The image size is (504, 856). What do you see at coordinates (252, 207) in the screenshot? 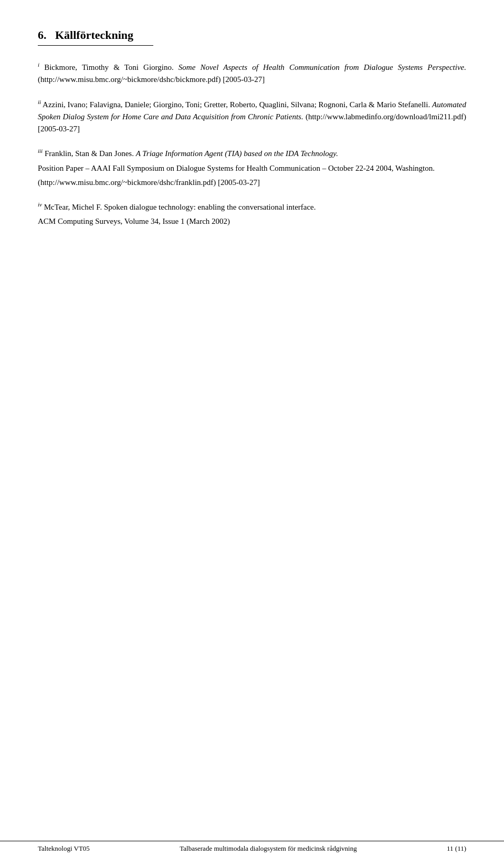
I see `ref-iv-text: iv McTear, Michel F. Spoken dialogue tec…` at bounding box center [252, 207].